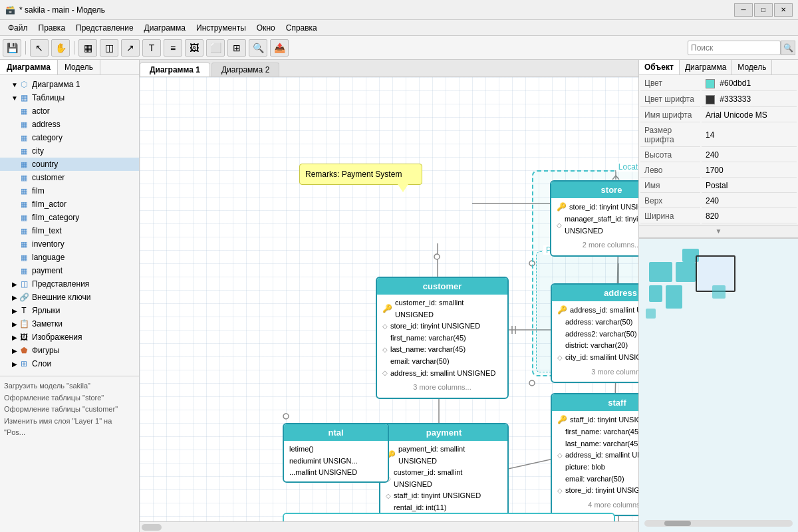  Describe the element at coordinates (69, 98) in the screenshot. I see `sidebar-item-tables: ▼ ▦ Таблицы` at that location.